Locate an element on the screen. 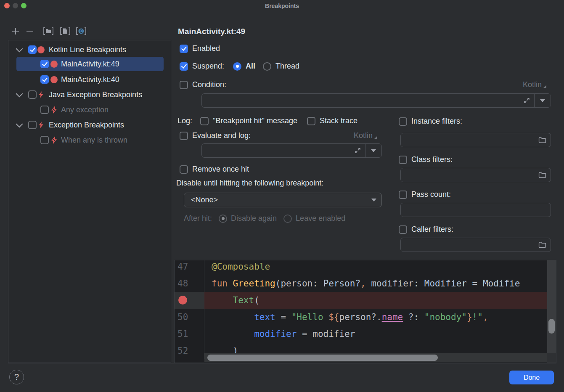 This screenshot has width=564, height=392. caller-filters-checkbox is located at coordinates (403, 230).